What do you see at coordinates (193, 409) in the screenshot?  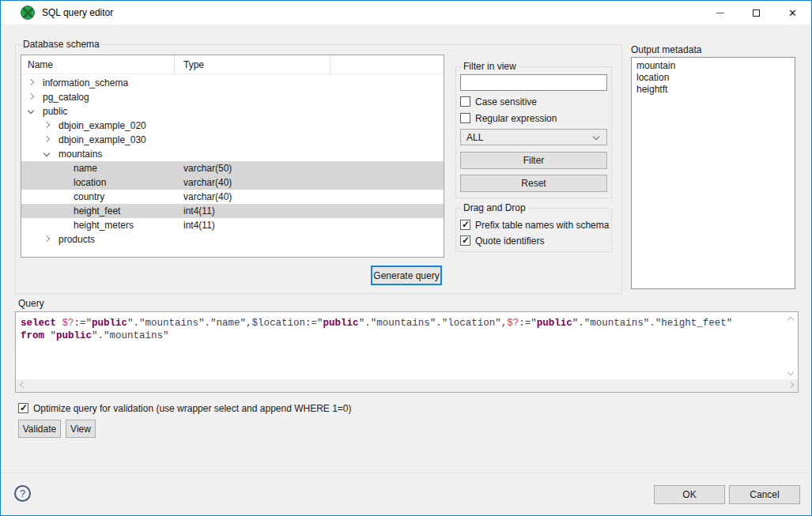 I see `optimize-query-label: Optimize query for validation (use wrapp…` at bounding box center [193, 409].